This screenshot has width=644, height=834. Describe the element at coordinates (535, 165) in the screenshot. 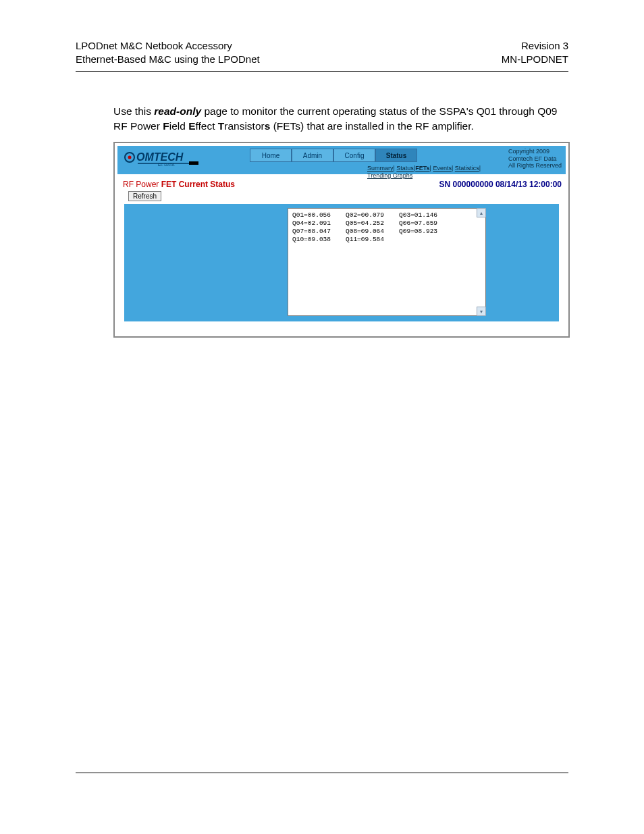

I see `copyright-line3: All Rights Reserved` at that location.